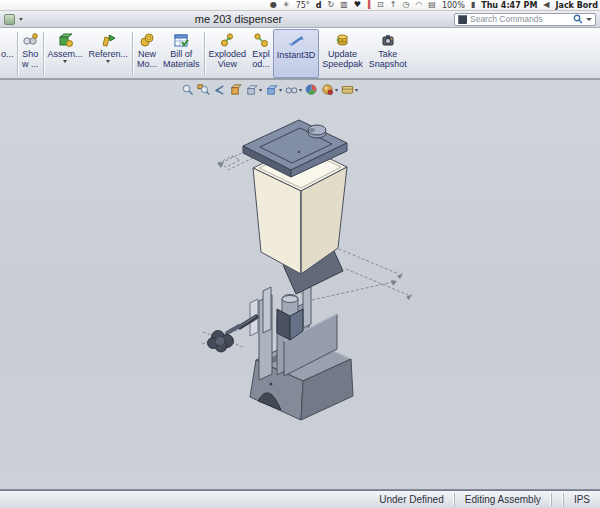 This screenshot has height=508, width=600. Describe the element at coordinates (261, 40) in the screenshot. I see `explode-line-sketch-icon` at that location.